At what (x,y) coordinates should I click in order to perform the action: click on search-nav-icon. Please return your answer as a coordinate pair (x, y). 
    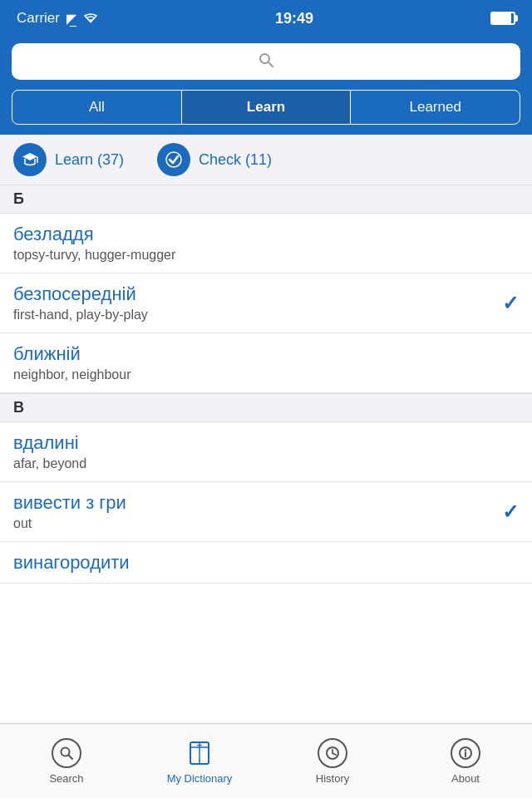
    Looking at the image, I should click on (66, 753).